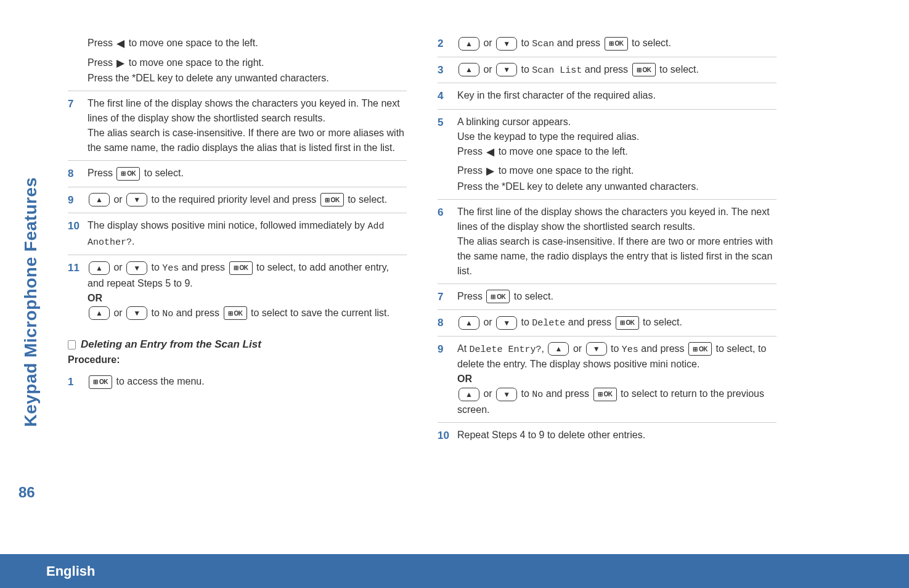  What do you see at coordinates (247, 298) in the screenshot?
I see `or-label: OR` at bounding box center [247, 298].